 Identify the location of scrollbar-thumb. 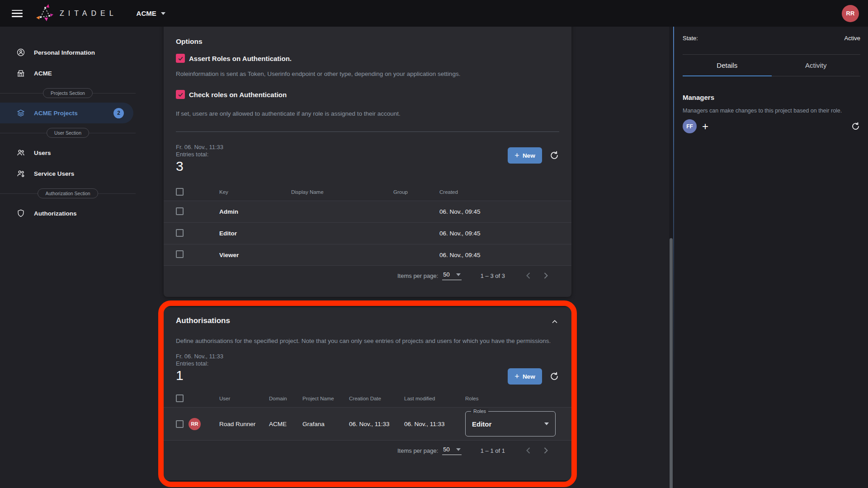
(671, 363).